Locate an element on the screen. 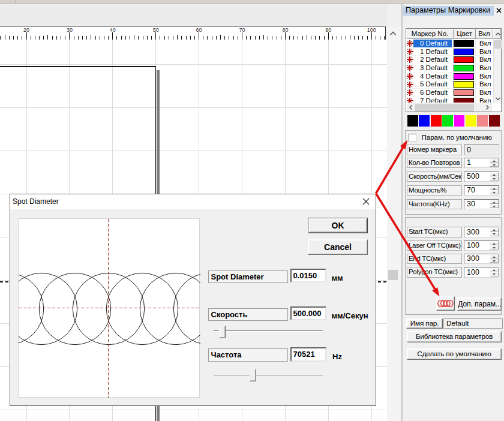  svg-text: 40 is located at coordinates (113, 29).